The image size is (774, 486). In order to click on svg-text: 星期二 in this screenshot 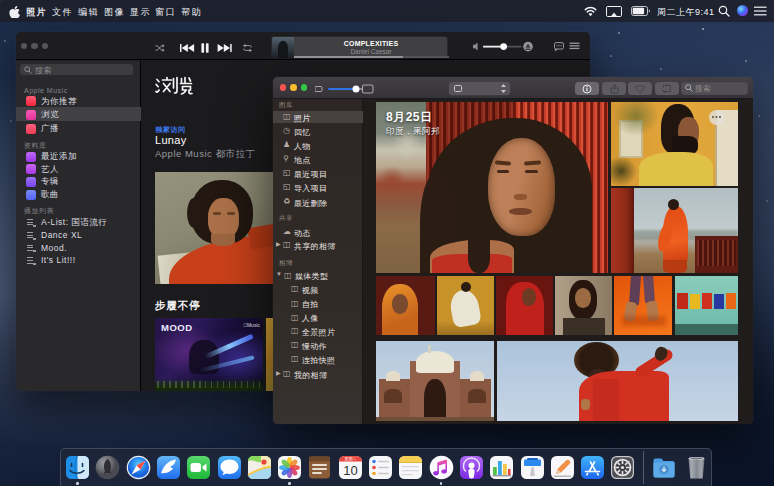, I will do `click(350, 458)`.